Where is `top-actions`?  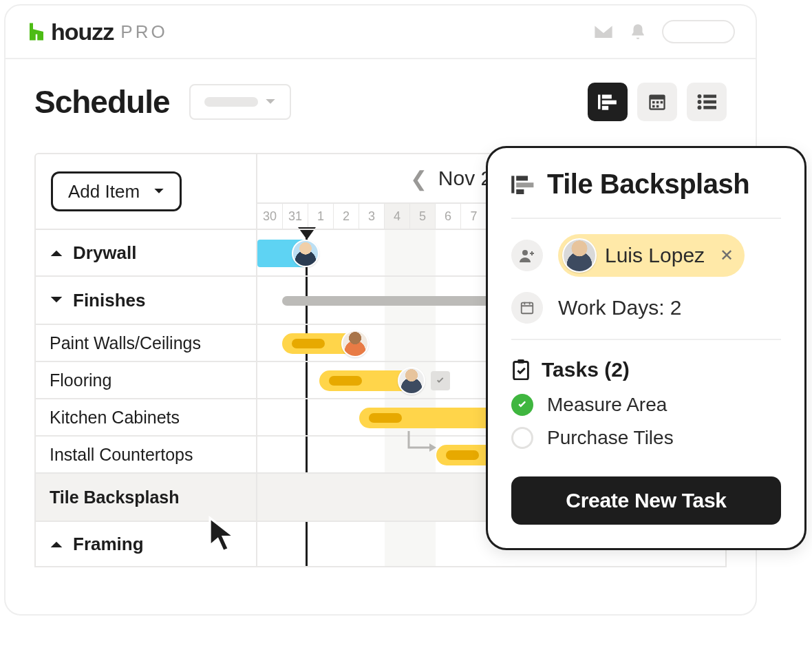
top-actions is located at coordinates (664, 32).